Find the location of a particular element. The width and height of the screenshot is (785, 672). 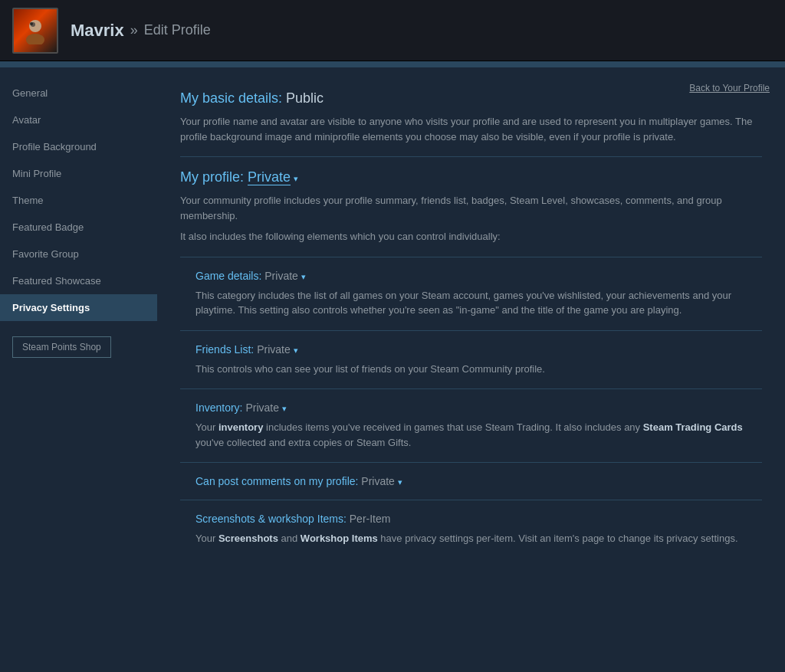

can-post-comments-arrow: ▾ is located at coordinates (400, 483).